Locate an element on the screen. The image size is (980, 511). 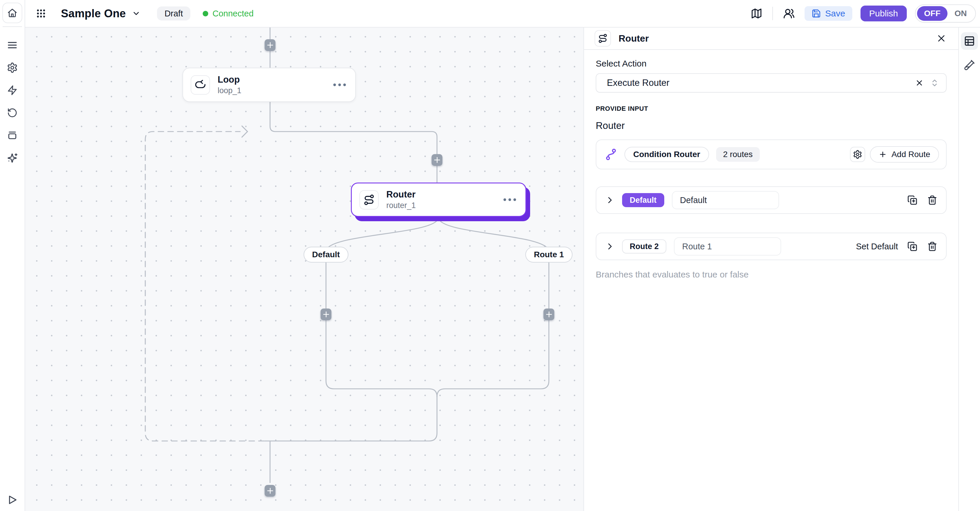
gear-icon is located at coordinates (858, 154).